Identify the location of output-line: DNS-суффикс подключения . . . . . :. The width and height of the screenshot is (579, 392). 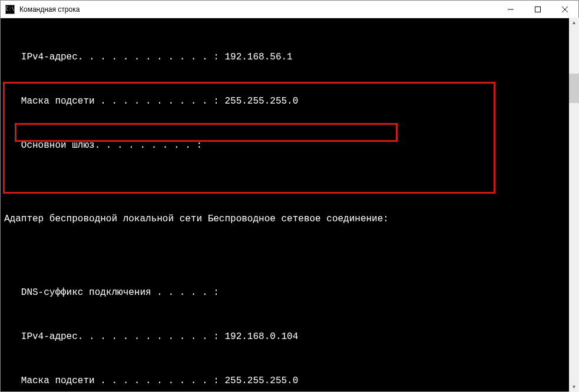
(290, 293).